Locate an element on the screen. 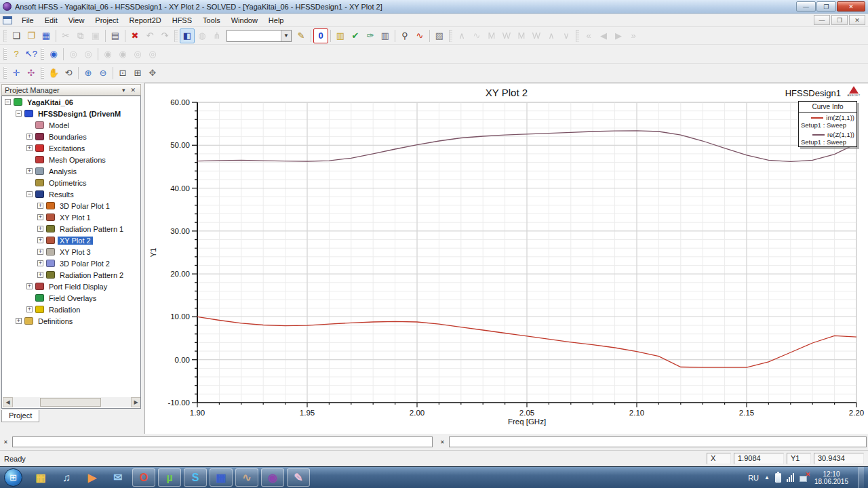  tray-clock: 12:10 18.06.2015 is located at coordinates (831, 478).